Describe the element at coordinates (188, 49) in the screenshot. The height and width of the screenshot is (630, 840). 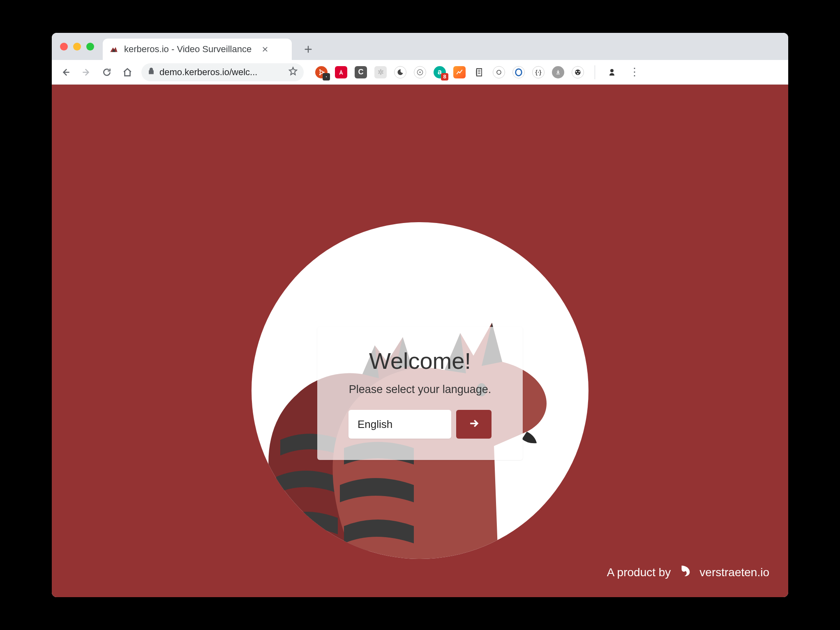
I see `tab-title: kerberos.io - Video Surveillance` at that location.